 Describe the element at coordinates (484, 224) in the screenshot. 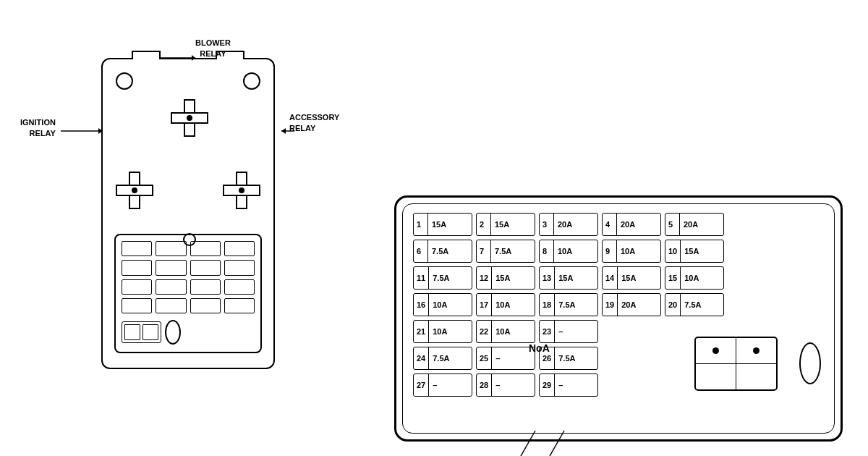

I see `fuse-num: 2` at that location.